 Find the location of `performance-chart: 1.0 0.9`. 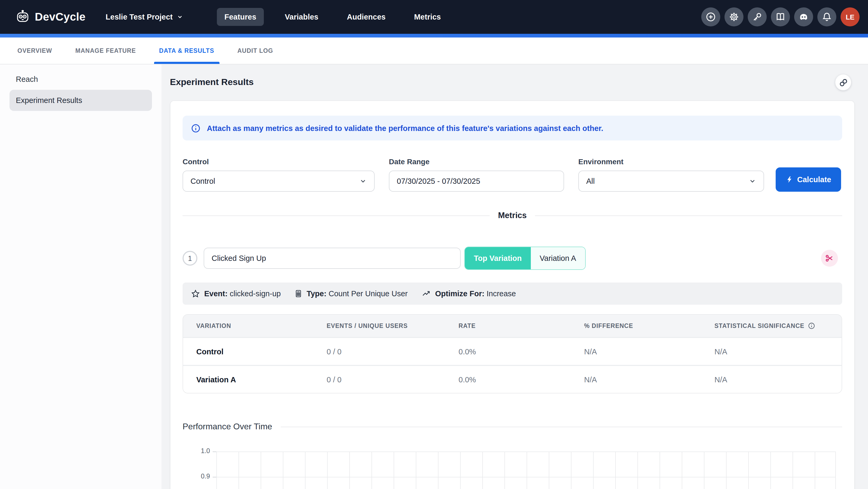

performance-chart: 1.0 0.9 is located at coordinates (512, 465).